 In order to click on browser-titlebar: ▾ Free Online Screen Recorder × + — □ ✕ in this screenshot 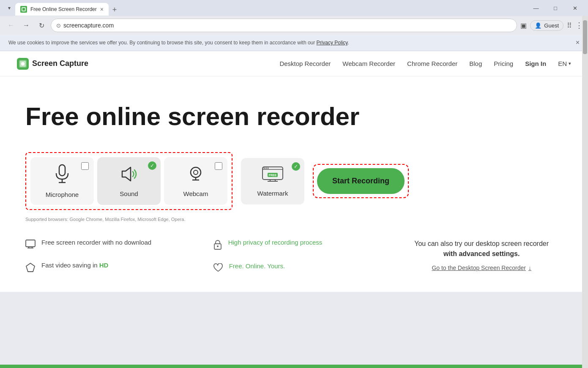, I will do `click(294, 8)`.